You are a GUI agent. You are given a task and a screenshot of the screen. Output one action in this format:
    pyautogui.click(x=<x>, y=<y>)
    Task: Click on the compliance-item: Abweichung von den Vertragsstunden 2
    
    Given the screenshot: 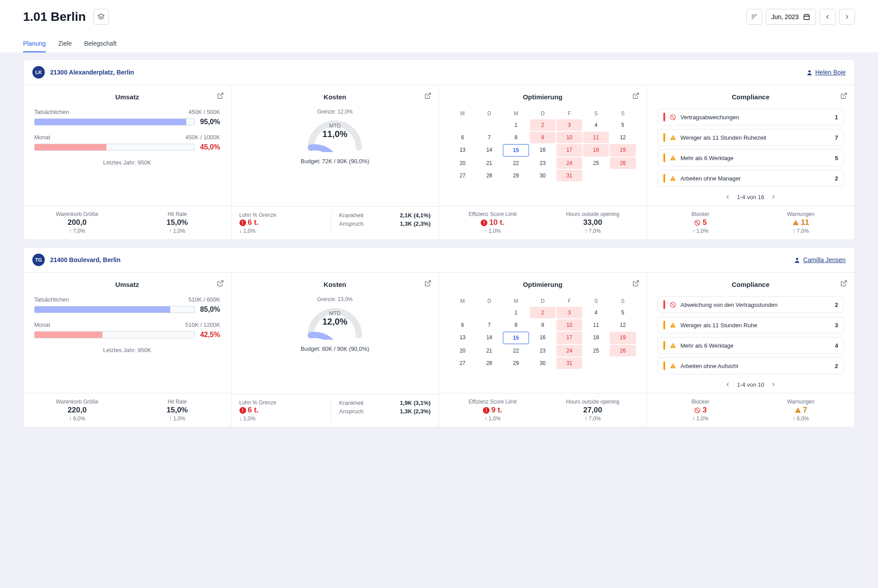 What is the action you would take?
    pyautogui.click(x=751, y=305)
    